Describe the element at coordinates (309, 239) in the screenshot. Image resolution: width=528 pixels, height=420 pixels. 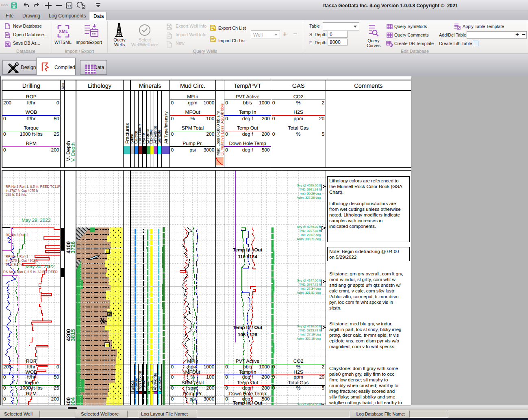
I see `svg-text: Azim: 330.71 deg` at that location.